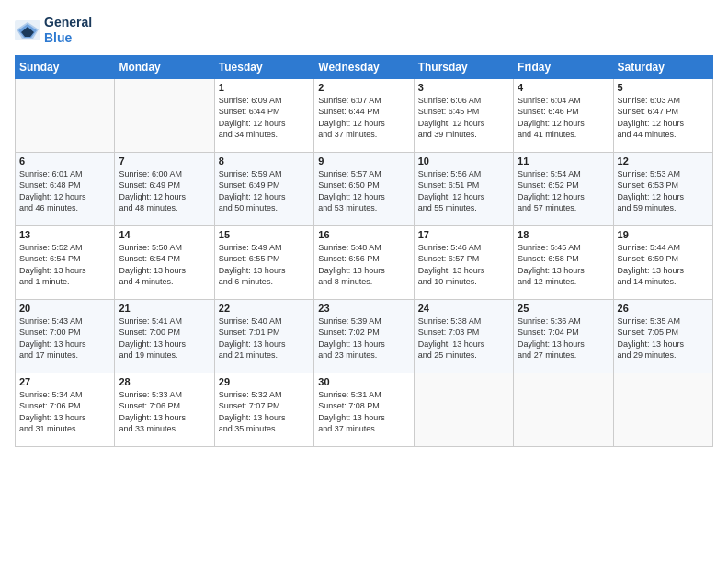 The image size is (728, 563). What do you see at coordinates (64, 191) in the screenshot?
I see `cell-info: Sunrise: 6:01 AMSunset: 6:48 PMDaylight:…` at bounding box center [64, 191].